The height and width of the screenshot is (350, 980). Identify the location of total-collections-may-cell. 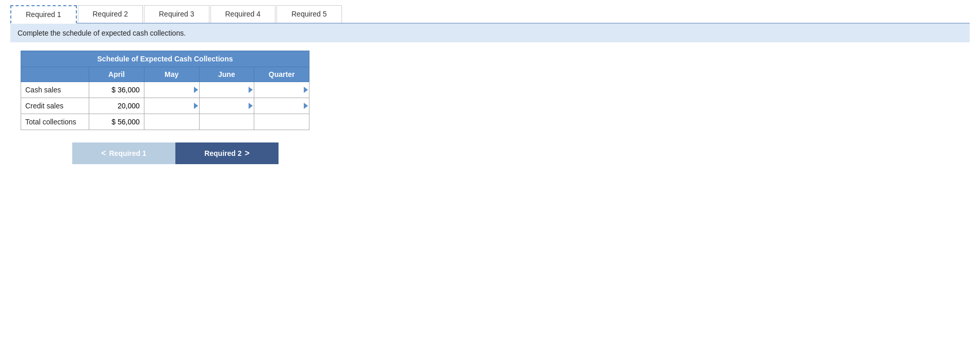
(171, 122).